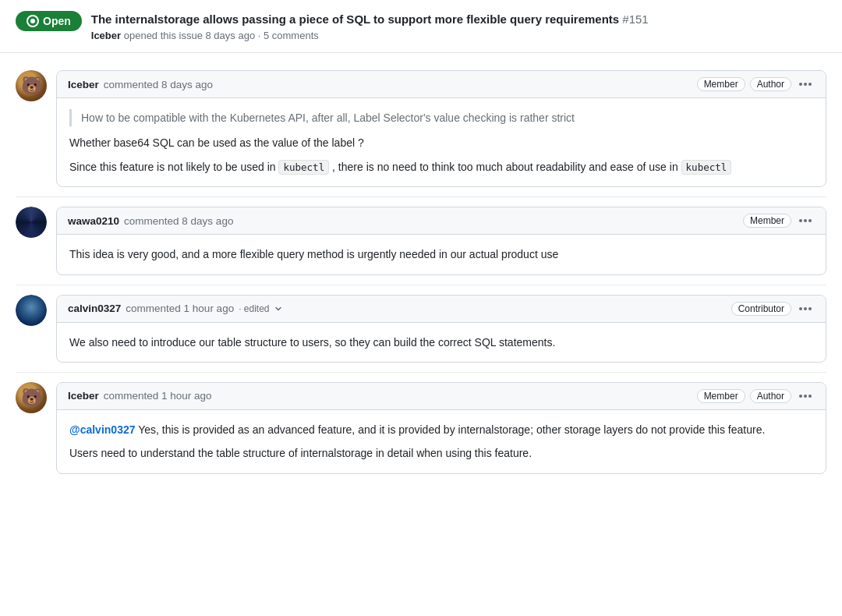 The height and width of the screenshot is (616, 842). What do you see at coordinates (441, 430) in the screenshot?
I see `comment-paragraph: @calvin0327 Yes, this is provided as an …` at bounding box center [441, 430].